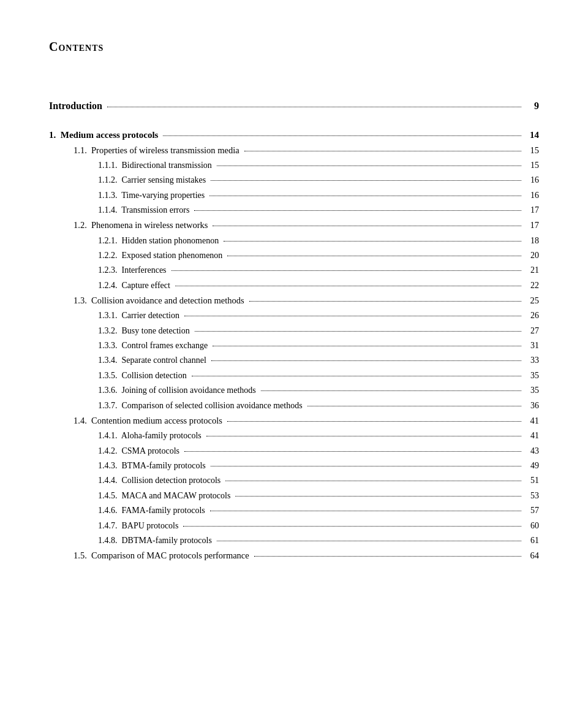  What do you see at coordinates (294, 421) in the screenshot?
I see `toc-entry: 1.4. Contention medium access protocols …` at bounding box center [294, 421].